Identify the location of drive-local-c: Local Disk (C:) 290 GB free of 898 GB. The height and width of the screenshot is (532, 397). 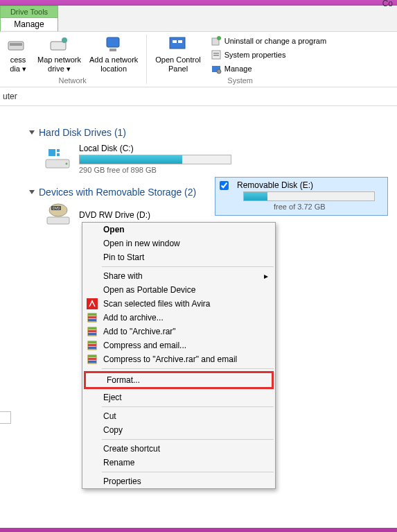
(216, 159).